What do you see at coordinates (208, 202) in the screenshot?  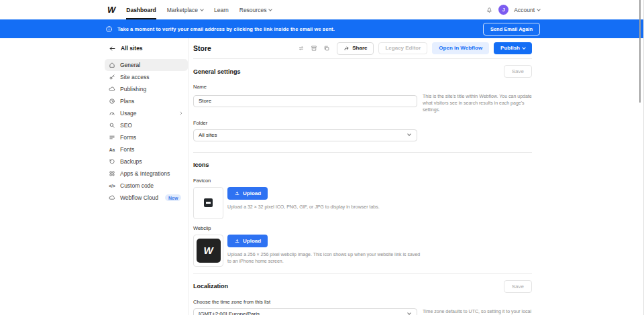 I see `favicon-image` at bounding box center [208, 202].